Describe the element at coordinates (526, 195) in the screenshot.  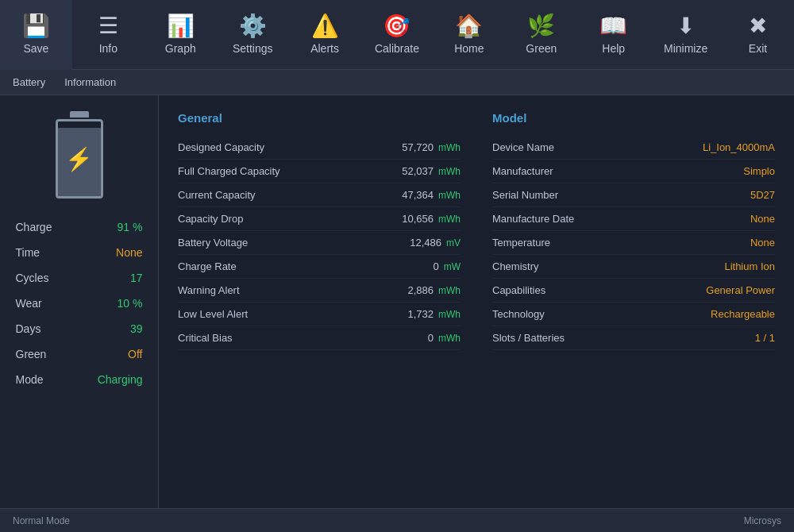
I see `model-row-label: Serial Number` at that location.